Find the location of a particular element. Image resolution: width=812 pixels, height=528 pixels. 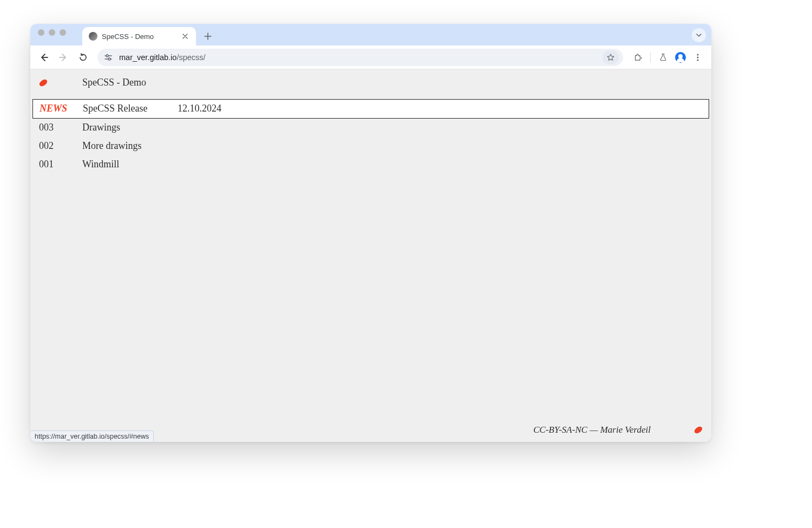

page-header: SpeCSS - Demo is located at coordinates (371, 84).